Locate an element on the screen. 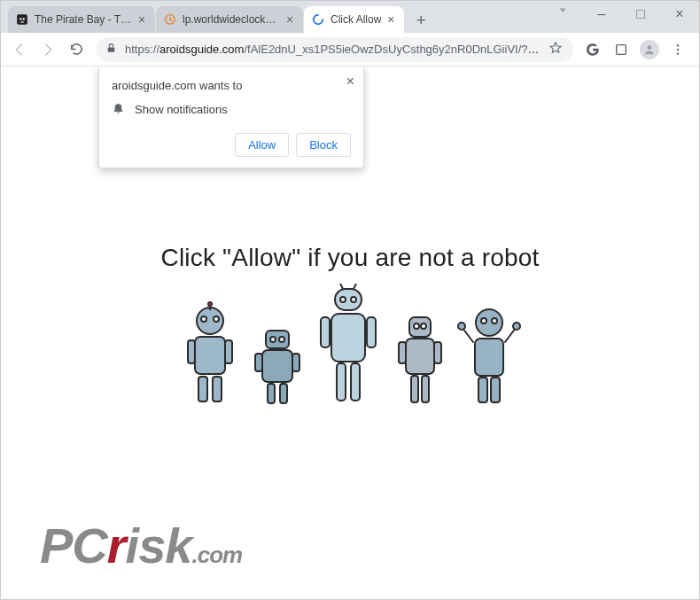 Image resolution: width=700 pixels, height=600 pixels. reload-button is located at coordinates (76, 50).